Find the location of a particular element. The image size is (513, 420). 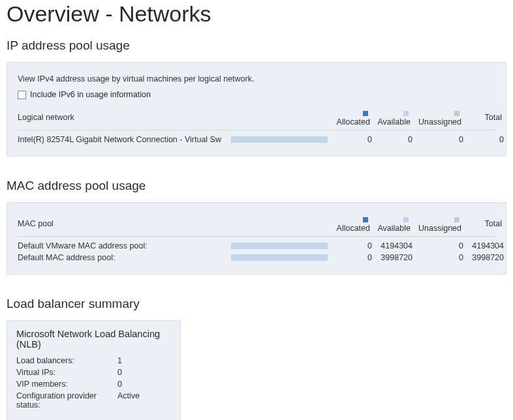

ipv6-checkbox-label: Include IPv6 in usage information is located at coordinates (90, 95).